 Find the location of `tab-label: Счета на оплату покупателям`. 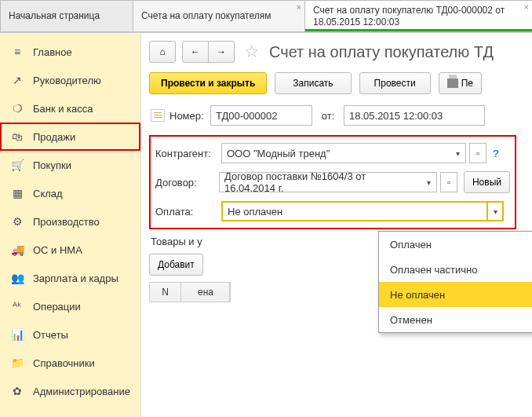

tab-label: Счета на оплату покупателям is located at coordinates (206, 16).